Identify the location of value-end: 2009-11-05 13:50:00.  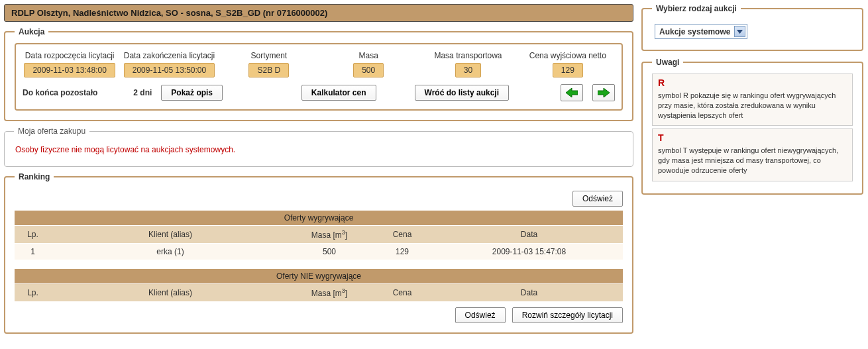
(170, 70).